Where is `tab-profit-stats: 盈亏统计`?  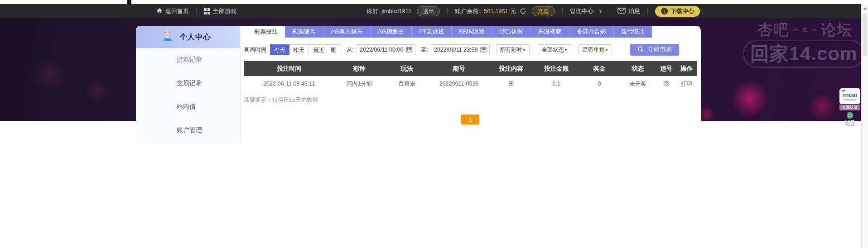 tab-profit-stats: 盈亏统计 is located at coordinates (633, 32).